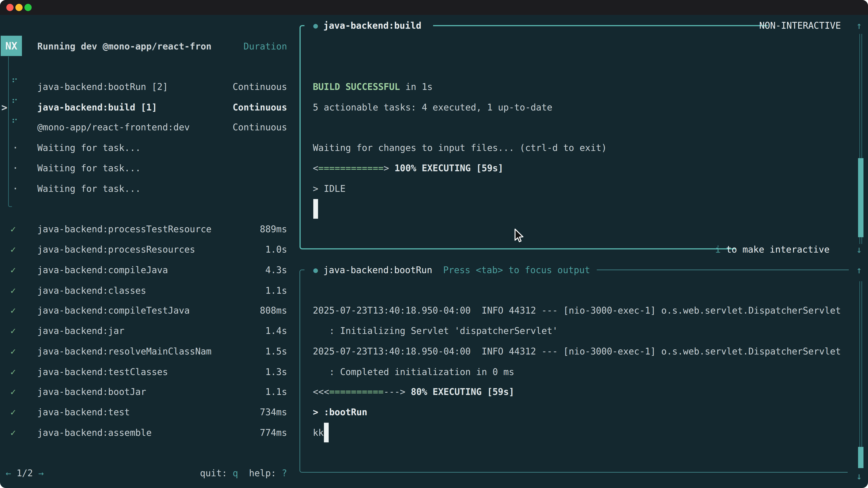 Image resolution: width=868 pixels, height=488 pixels. What do you see at coordinates (144, 270) in the screenshot?
I see `task-row-completed: ✓ java-backend:compileJava 4.3s` at bounding box center [144, 270].